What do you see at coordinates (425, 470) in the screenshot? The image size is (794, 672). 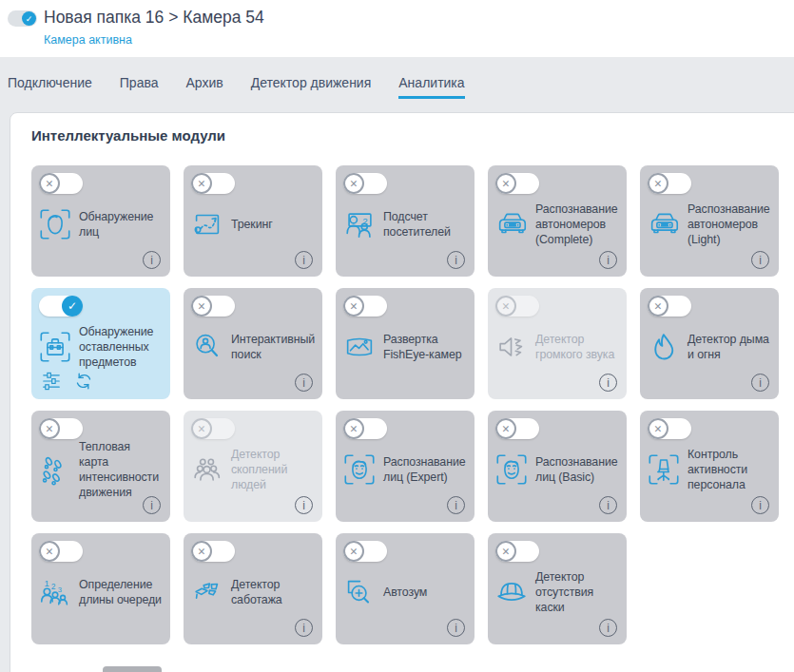 I see `module-label: Распознавание лиц (Expert)` at bounding box center [425, 470].